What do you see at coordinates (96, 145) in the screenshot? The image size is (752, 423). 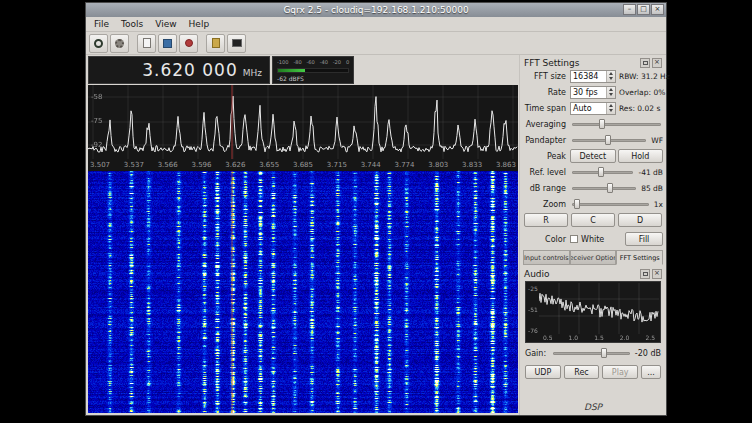 I see `spectrum-db-label: -92` at bounding box center [96, 145].